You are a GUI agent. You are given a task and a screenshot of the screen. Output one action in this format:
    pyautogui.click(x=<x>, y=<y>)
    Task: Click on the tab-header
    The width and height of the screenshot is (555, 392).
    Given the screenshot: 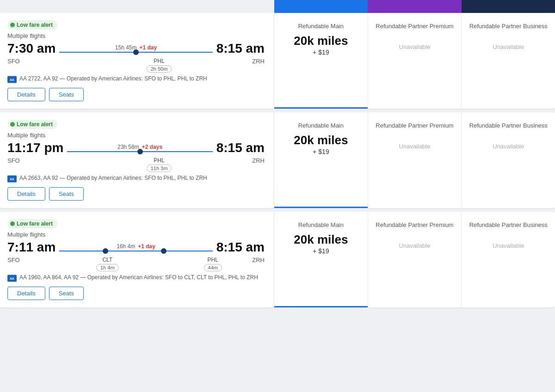 What is the action you would take?
    pyautogui.click(x=414, y=6)
    